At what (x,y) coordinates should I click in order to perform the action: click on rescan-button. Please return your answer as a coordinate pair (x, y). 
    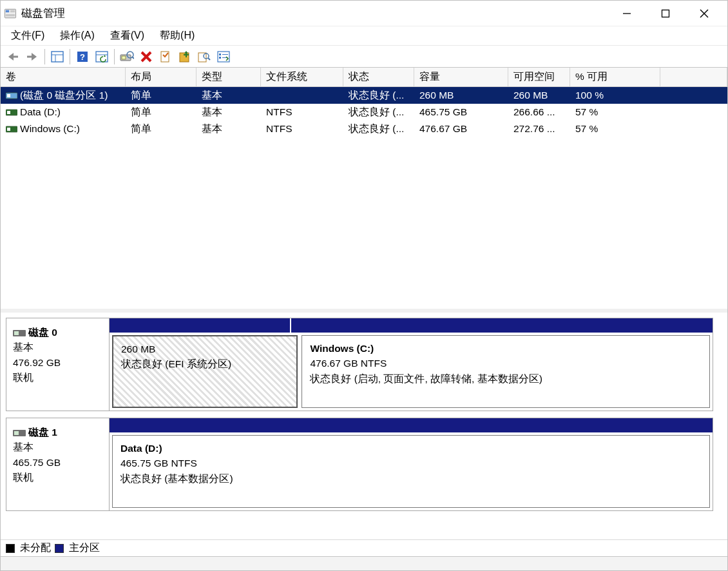
    Looking at the image, I should click on (127, 57).